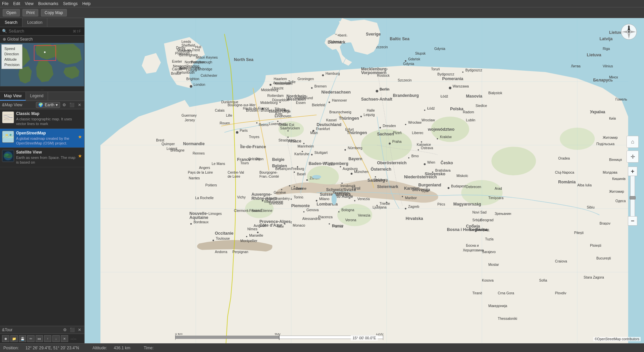 This screenshot has width=644, height=352. What do you see at coordinates (42, 158) in the screenshot?
I see `layer-item-satellite: Satellite View Earth as seen from Space.…` at bounding box center [42, 158].